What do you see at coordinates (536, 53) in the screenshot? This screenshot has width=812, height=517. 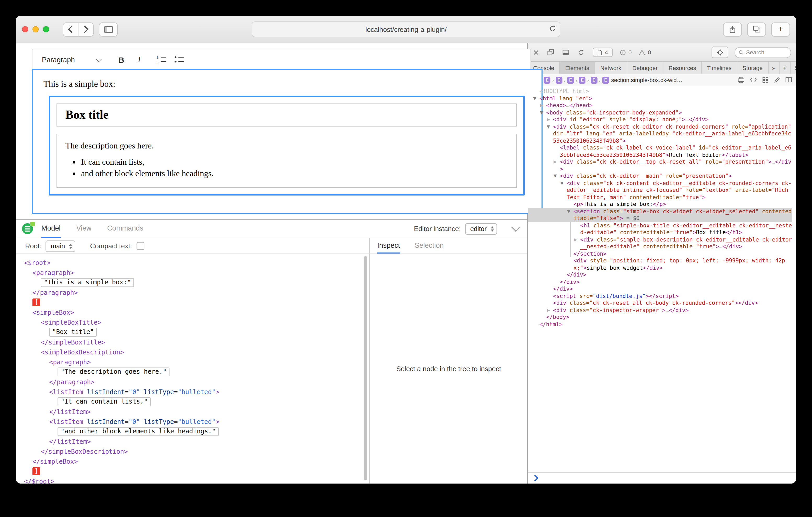 I see `close-inspector-button` at bounding box center [536, 53].